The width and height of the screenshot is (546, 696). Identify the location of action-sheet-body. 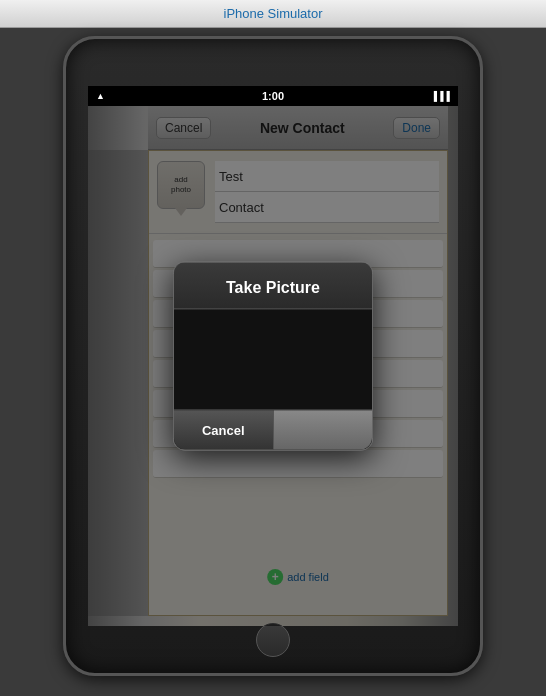
(273, 360).